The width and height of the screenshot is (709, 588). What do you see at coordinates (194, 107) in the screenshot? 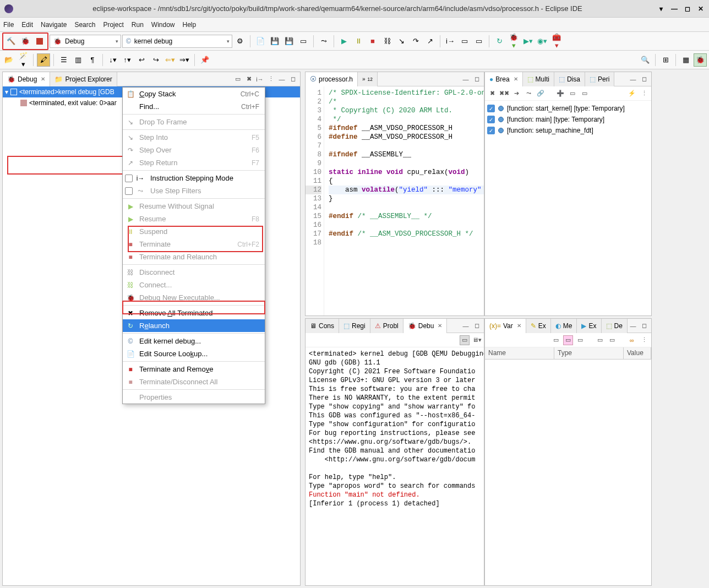
I see `cm-find: Find...Ctrl+F` at bounding box center [194, 107].